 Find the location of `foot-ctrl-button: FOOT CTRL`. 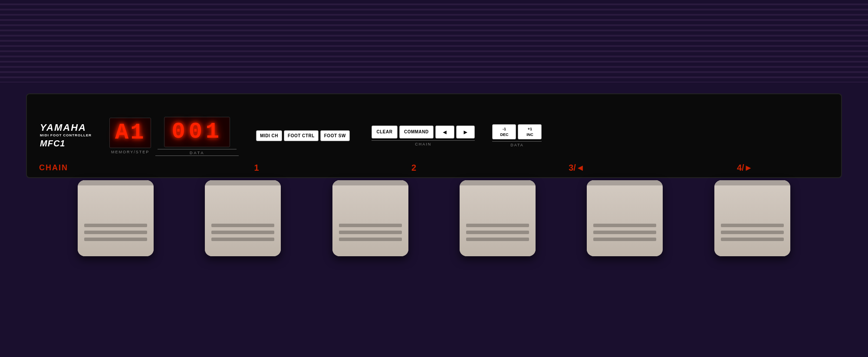

foot-ctrl-button: FOOT CTRL is located at coordinates (301, 136).